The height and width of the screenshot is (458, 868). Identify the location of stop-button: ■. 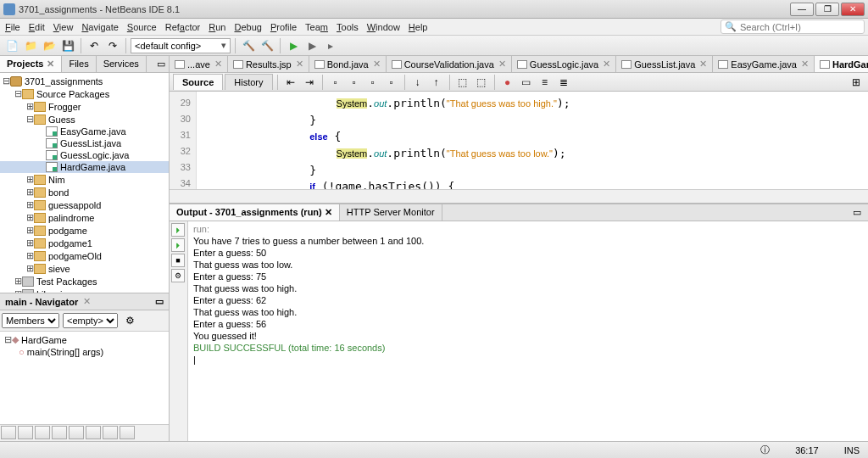
(178, 260).